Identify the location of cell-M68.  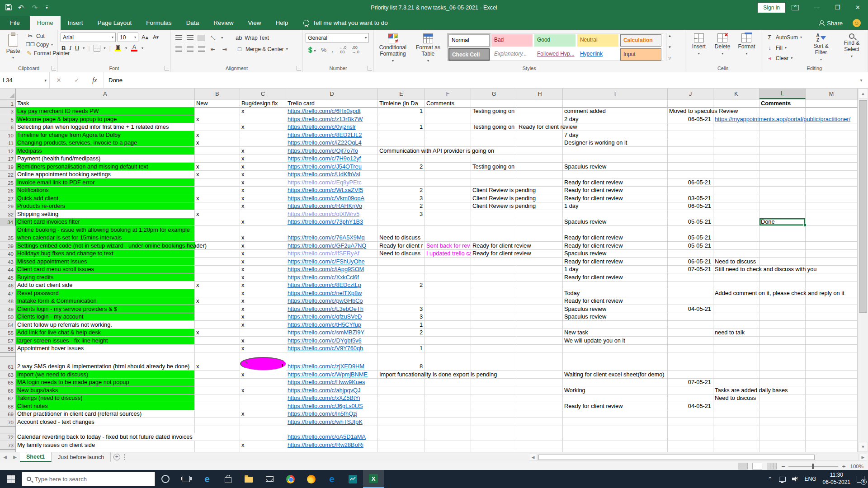
(832, 406).